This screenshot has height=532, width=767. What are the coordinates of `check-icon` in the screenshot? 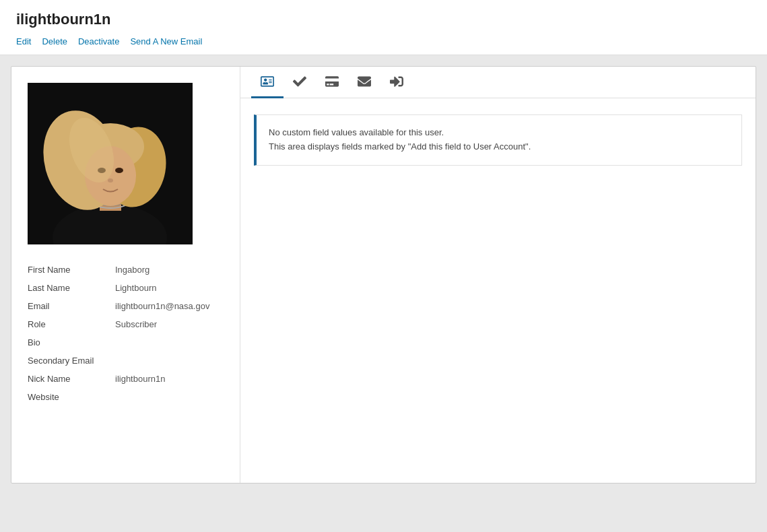 It's located at (300, 81).